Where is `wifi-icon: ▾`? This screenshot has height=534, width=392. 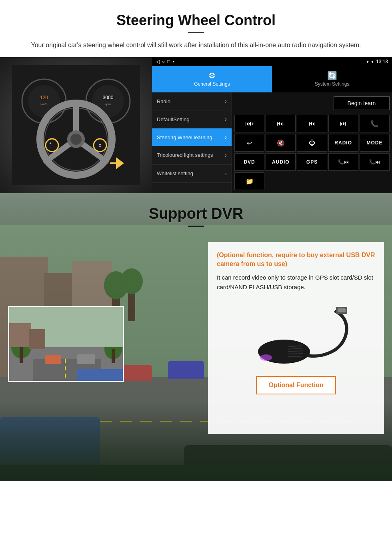 wifi-icon: ▾ is located at coordinates (372, 62).